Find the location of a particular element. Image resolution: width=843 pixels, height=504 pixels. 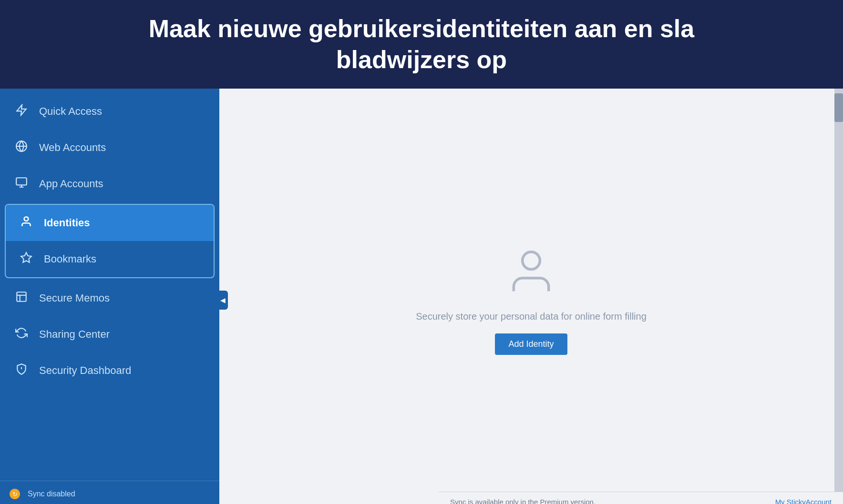

secure-memos-icon is located at coordinates (21, 298).